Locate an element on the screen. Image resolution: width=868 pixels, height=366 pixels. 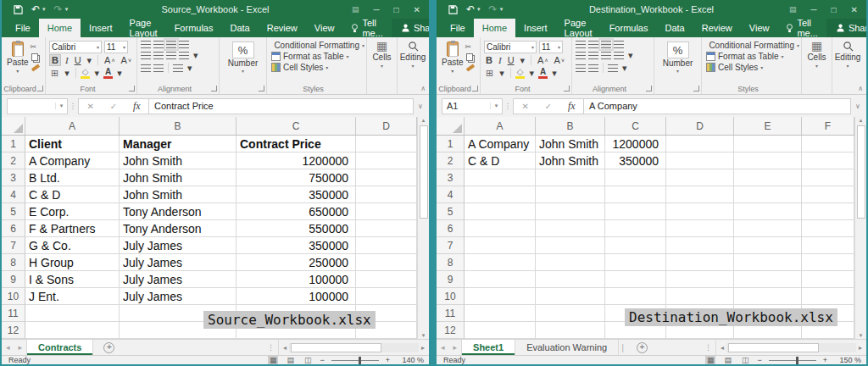
column-header-D: D is located at coordinates (700, 125).